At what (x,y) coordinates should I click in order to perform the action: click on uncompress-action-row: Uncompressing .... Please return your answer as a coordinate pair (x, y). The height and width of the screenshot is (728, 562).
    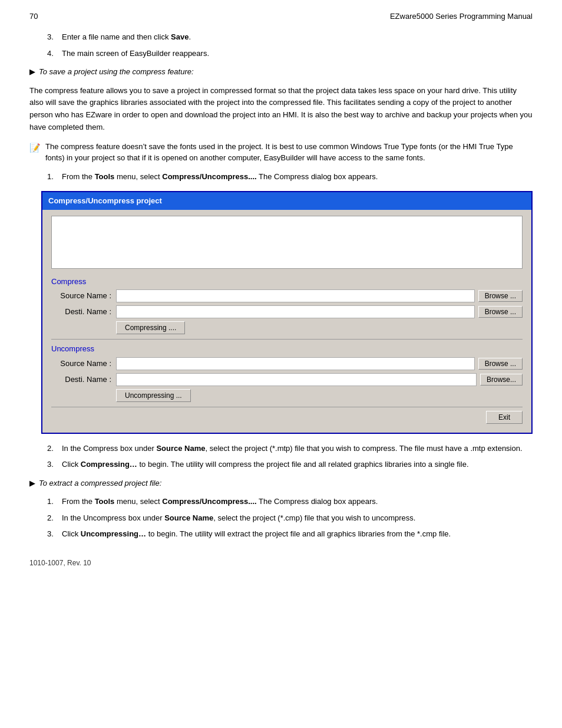
    Looking at the image, I should click on (287, 396).